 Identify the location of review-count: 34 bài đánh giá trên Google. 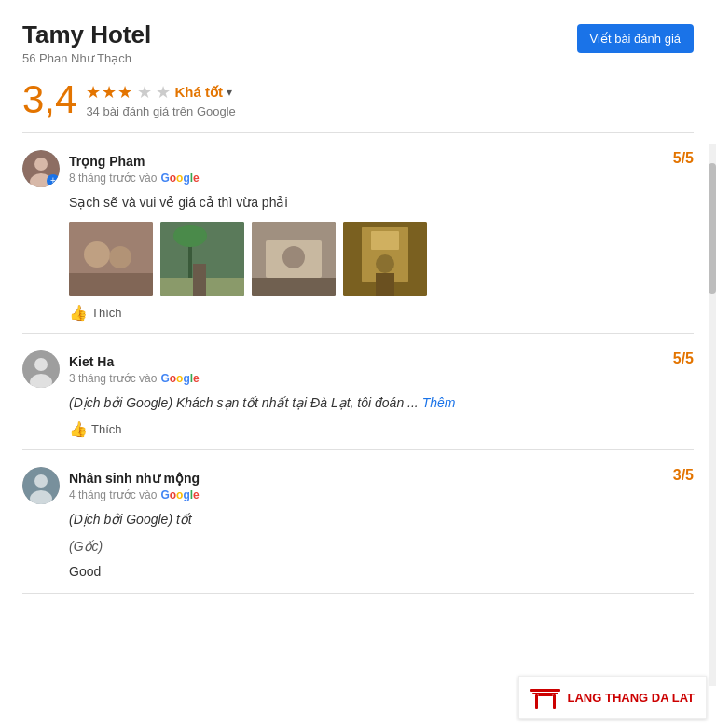
(160, 112).